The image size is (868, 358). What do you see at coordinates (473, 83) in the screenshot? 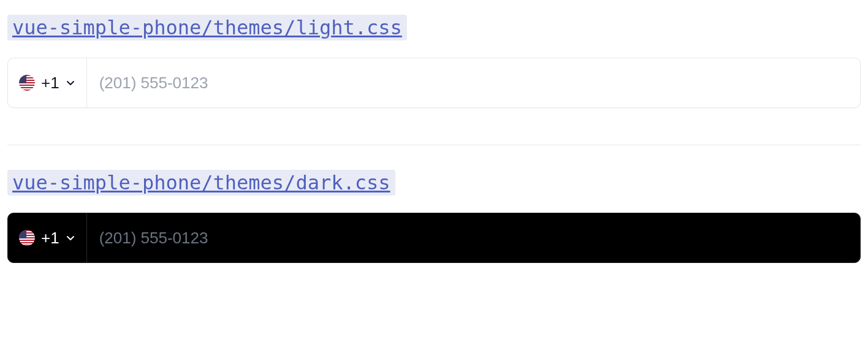
I see `phone-input-field-light` at bounding box center [473, 83].